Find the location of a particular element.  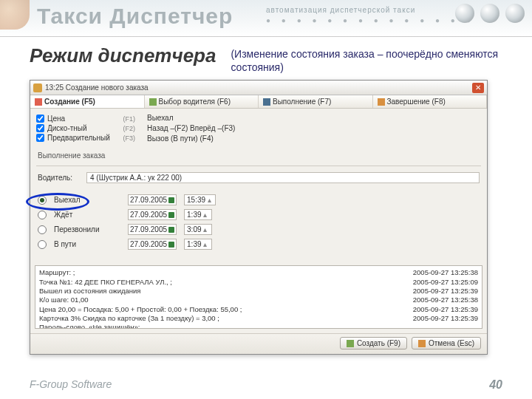

tab-label: Выполнение (F7) is located at coordinates (301, 102).